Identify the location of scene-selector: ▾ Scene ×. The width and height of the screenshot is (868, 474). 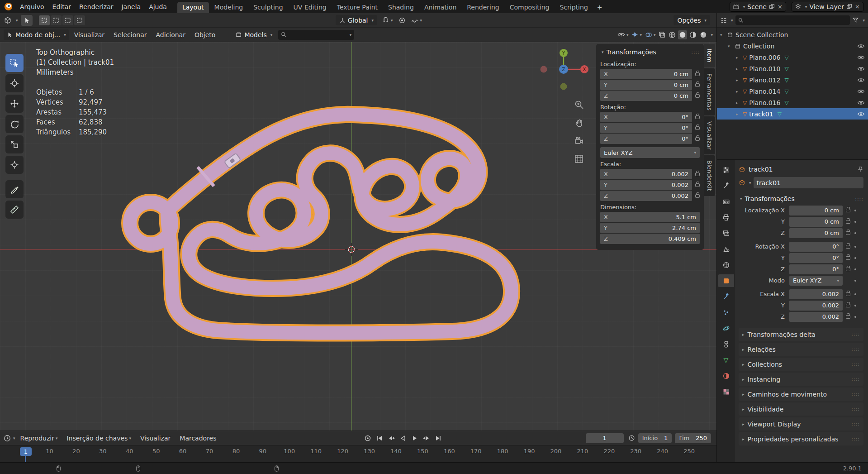
(758, 7).